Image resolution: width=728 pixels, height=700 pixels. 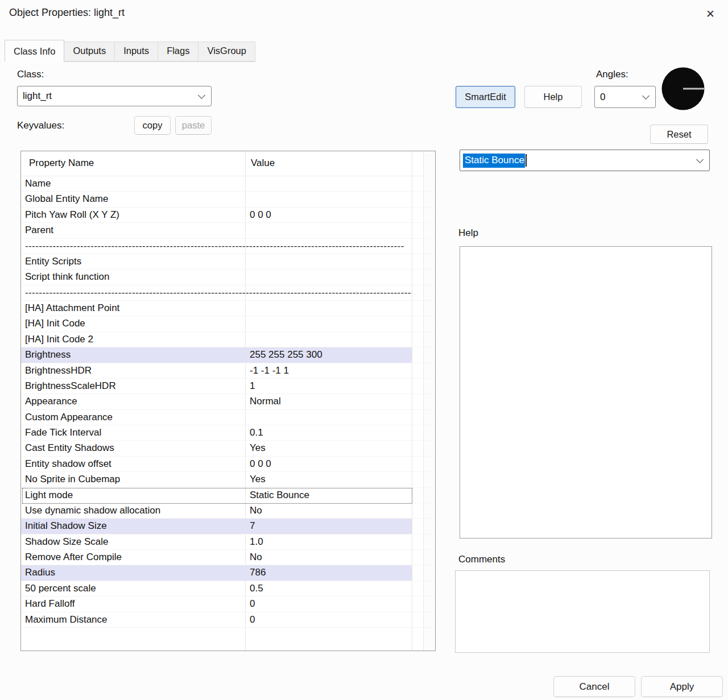 What do you see at coordinates (133, 164) in the screenshot?
I see `header-property-name: Property Name` at bounding box center [133, 164].